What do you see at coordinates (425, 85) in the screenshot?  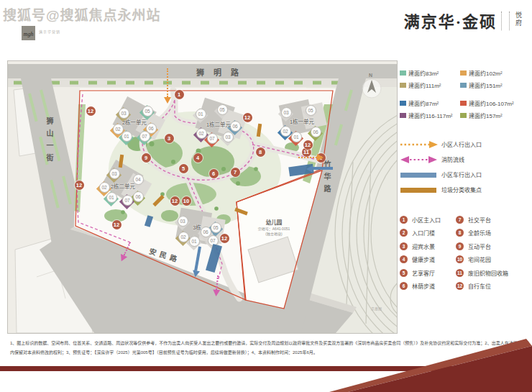 I see `area-label: 建面约111m²` at bounding box center [425, 85].